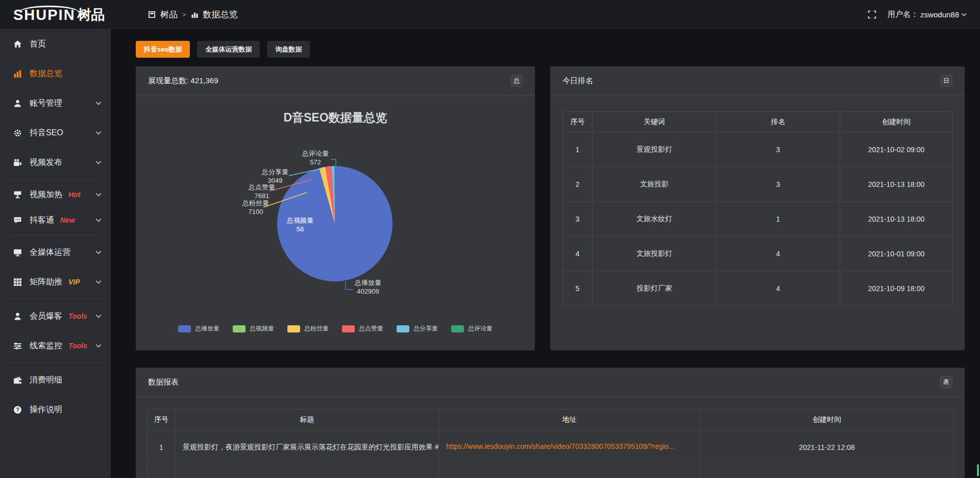  Describe the element at coordinates (978, 470) in the screenshot. I see `scrollbar-thumb` at that location.